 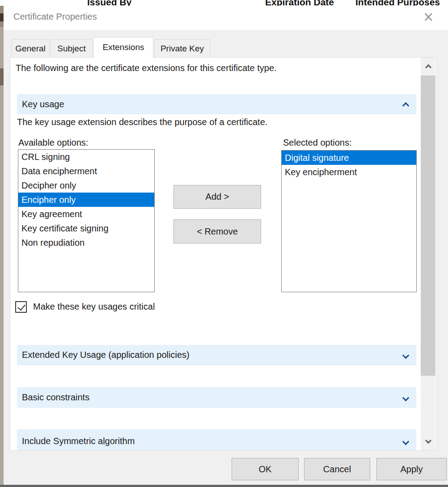 I want to click on selected-options-label: Selected options:, so click(x=317, y=143).